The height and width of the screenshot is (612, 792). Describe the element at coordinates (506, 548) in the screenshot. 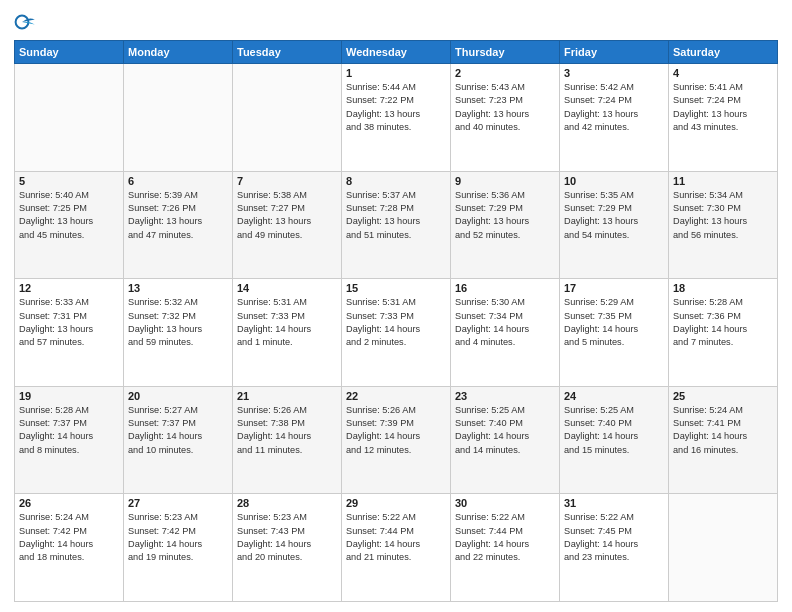

I see `calendar-cell: 30Sunrise: 5:22 AM Sunset: 7:44 PM Dayli…` at that location.